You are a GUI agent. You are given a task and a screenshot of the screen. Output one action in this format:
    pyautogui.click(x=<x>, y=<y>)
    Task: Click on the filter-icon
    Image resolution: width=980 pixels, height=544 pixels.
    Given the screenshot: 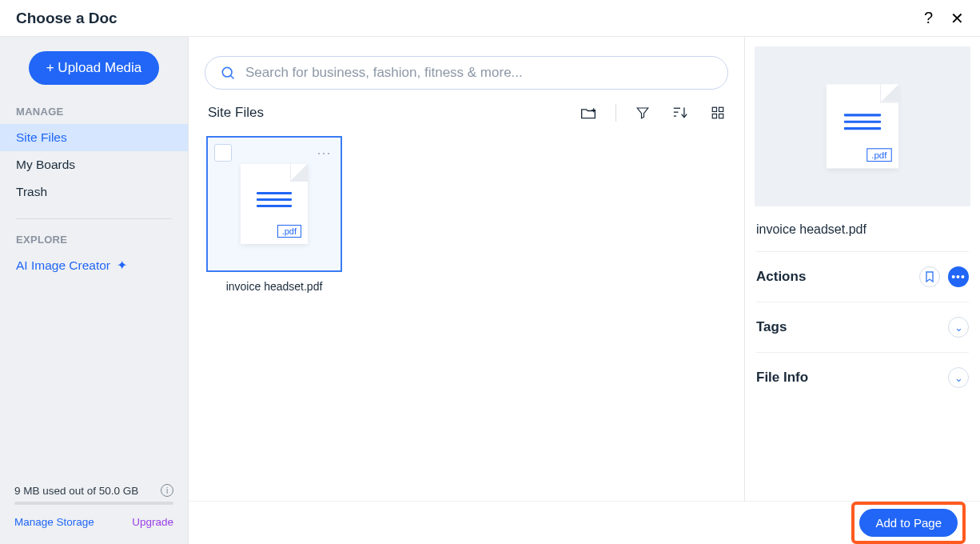 What is the action you would take?
    pyautogui.click(x=643, y=113)
    